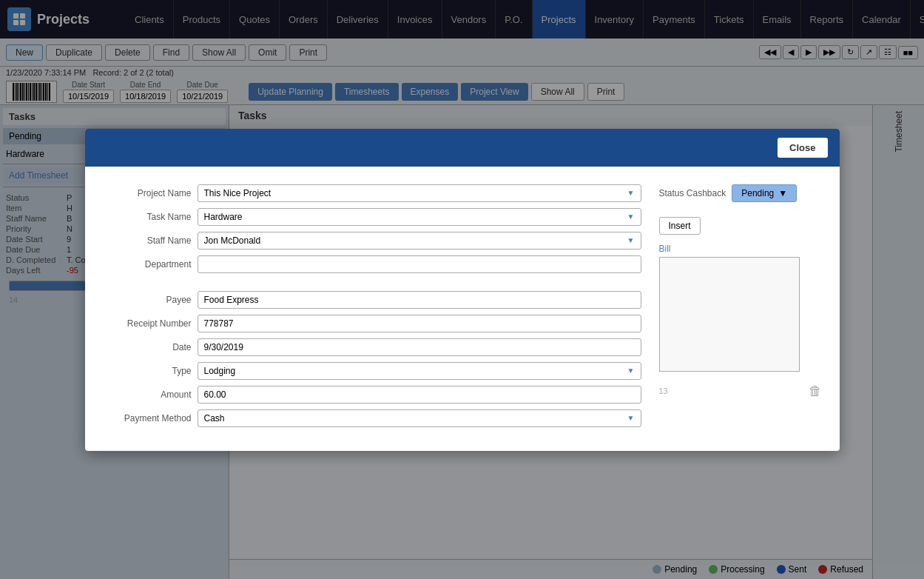 Image resolution: width=924 pixels, height=579 pixels. I want to click on status-cashback-label: Status Cashback, so click(692, 193).